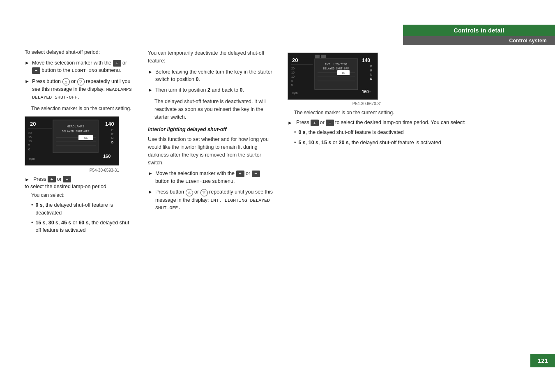  Describe the element at coordinates (52, 179) in the screenshot. I see `plus-btn-2: +` at that location.